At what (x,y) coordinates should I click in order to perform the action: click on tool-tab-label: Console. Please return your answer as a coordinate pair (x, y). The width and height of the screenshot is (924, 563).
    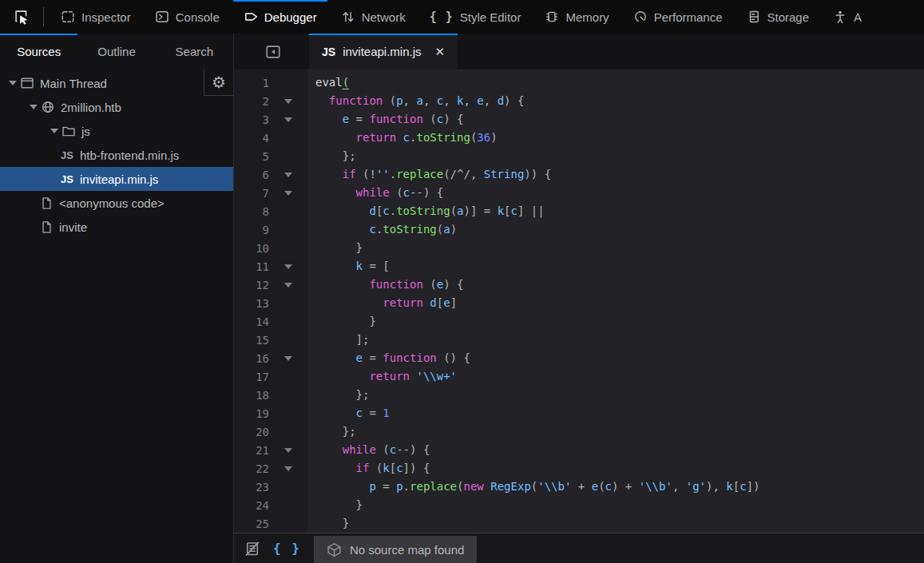
    Looking at the image, I should click on (198, 18).